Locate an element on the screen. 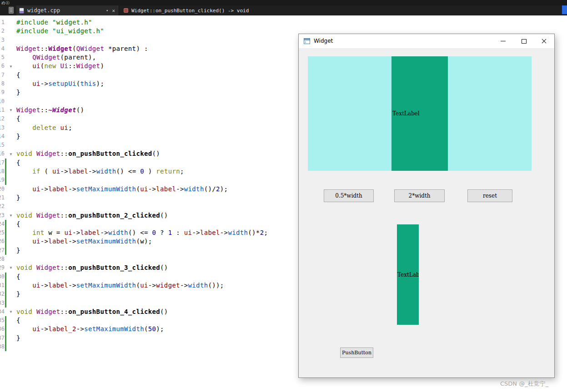 The image size is (567, 392). line-number: 9 is located at coordinates (3, 93).